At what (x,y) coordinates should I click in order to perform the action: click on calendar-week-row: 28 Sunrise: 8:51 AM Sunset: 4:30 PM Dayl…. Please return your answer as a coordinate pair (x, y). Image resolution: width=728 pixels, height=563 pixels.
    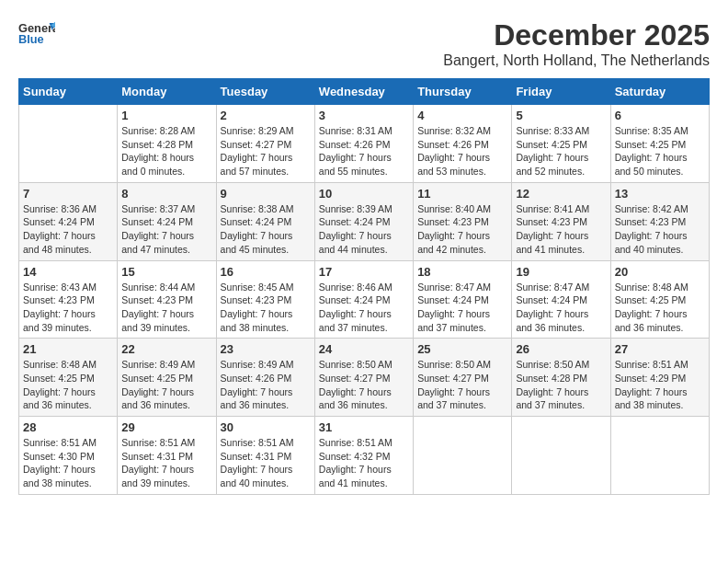
    Looking at the image, I should click on (364, 456).